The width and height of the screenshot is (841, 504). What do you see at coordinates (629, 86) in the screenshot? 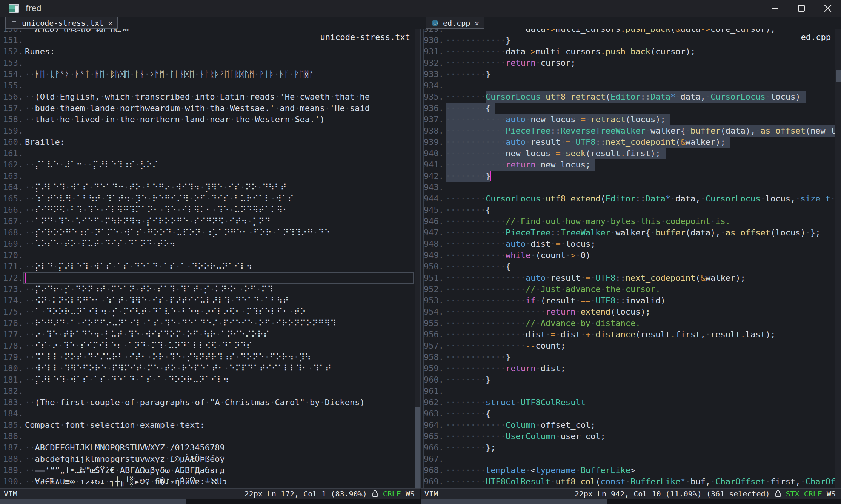
I see `code-line: 934.` at bounding box center [629, 86].